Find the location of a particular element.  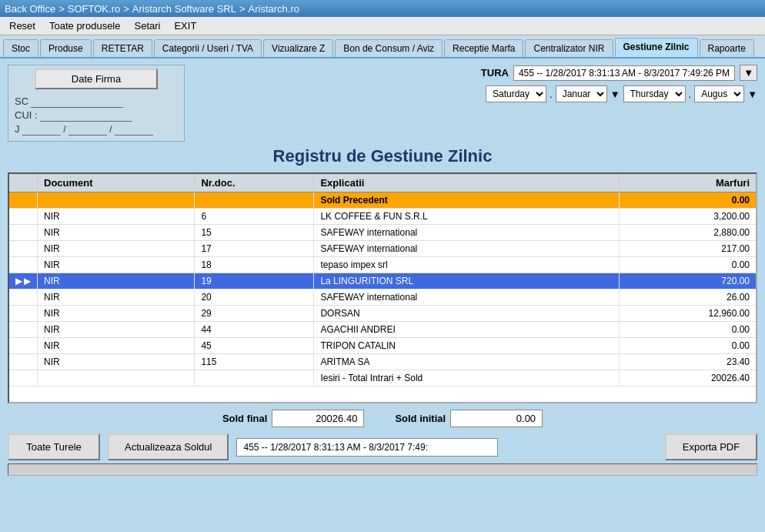

titlebar-sep2: > is located at coordinates (126, 9).